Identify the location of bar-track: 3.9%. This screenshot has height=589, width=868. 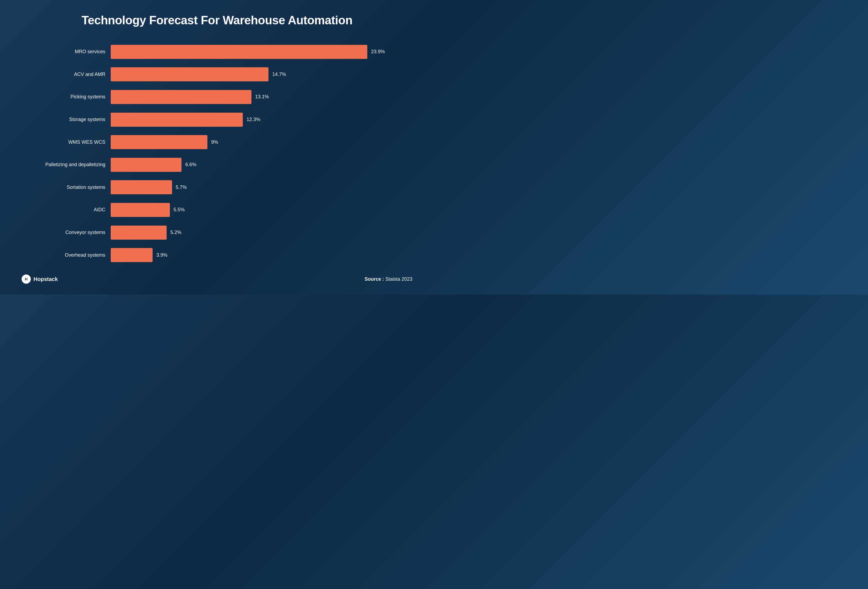
(259, 255).